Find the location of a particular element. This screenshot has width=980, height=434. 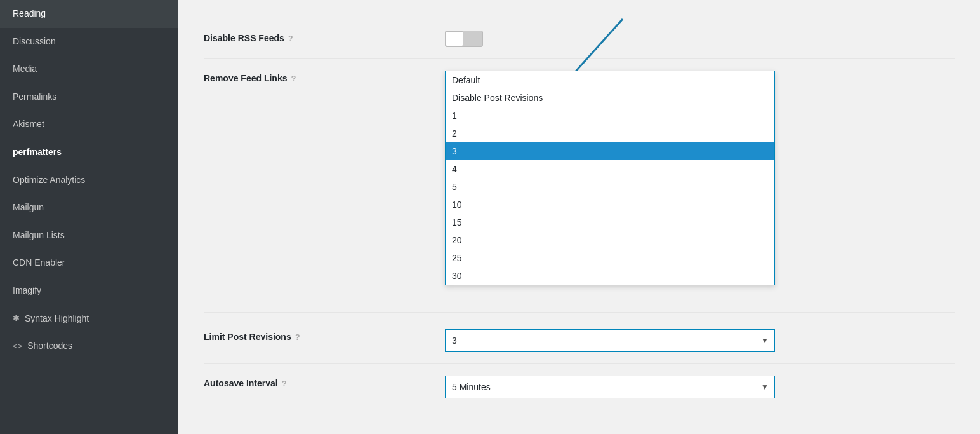

shortcodes-icon: <> is located at coordinates (18, 346).